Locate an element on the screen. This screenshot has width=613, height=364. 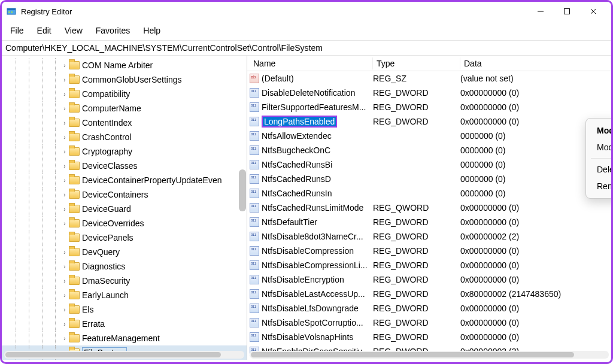
value-row: NtfsAllowExtendec0000000 (0) is located at coordinates (429, 136).